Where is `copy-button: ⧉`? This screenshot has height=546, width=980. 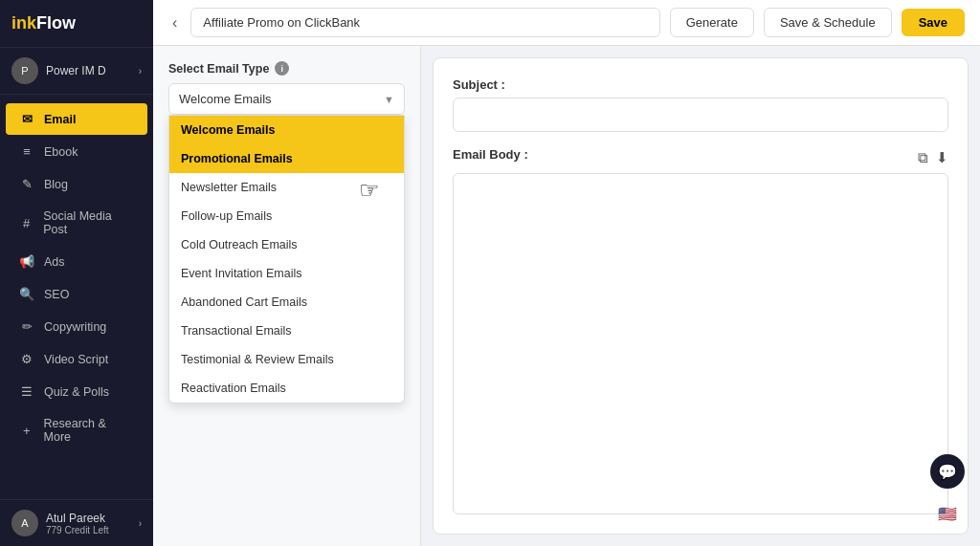 copy-button: ⧉ is located at coordinates (923, 158).